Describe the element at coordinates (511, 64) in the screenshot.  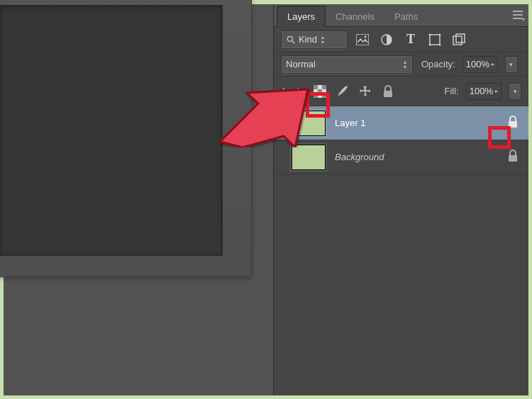
I see `opacity-slider-toggle: ▾` at that location.